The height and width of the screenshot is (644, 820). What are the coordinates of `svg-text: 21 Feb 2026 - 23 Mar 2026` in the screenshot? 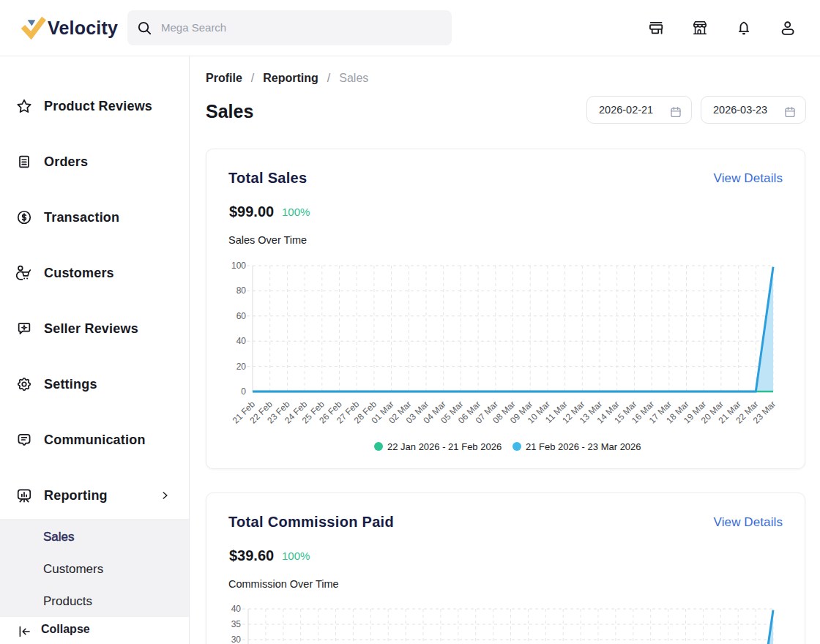 It's located at (584, 446).